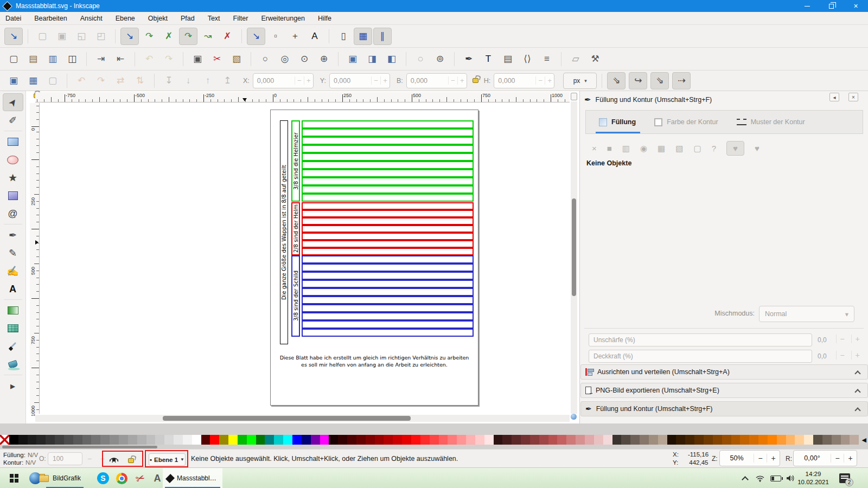  What do you see at coordinates (60, 478) in the screenshot?
I see `taskbar-explorer-button: BildGrafik` at bounding box center [60, 478].